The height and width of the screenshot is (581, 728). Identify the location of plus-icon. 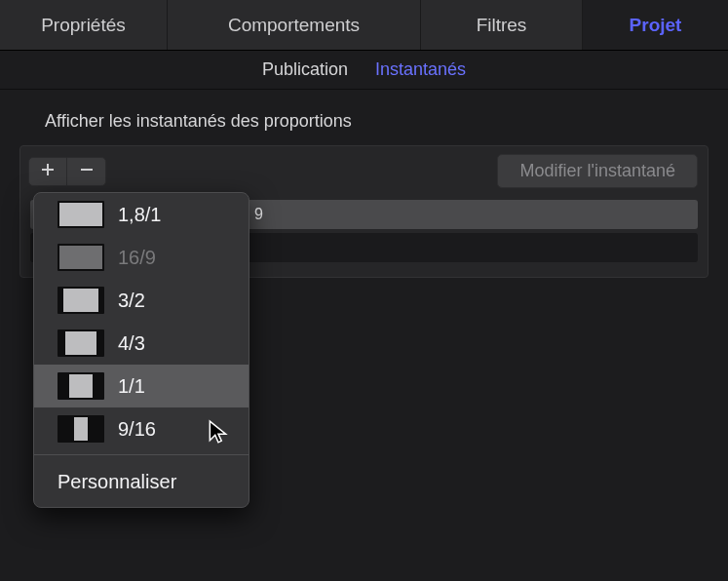
(48, 172).